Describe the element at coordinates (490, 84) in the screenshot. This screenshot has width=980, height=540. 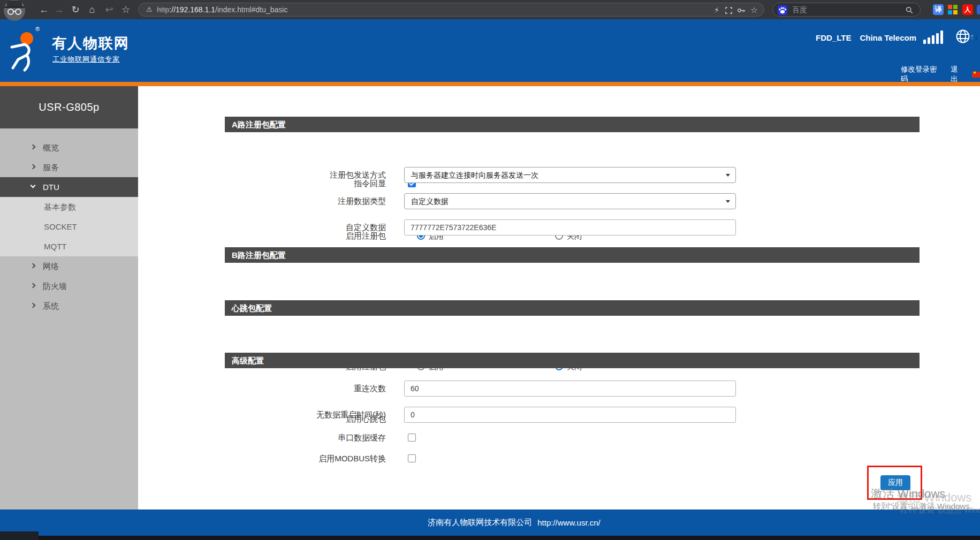
I see `orange-divider` at that location.